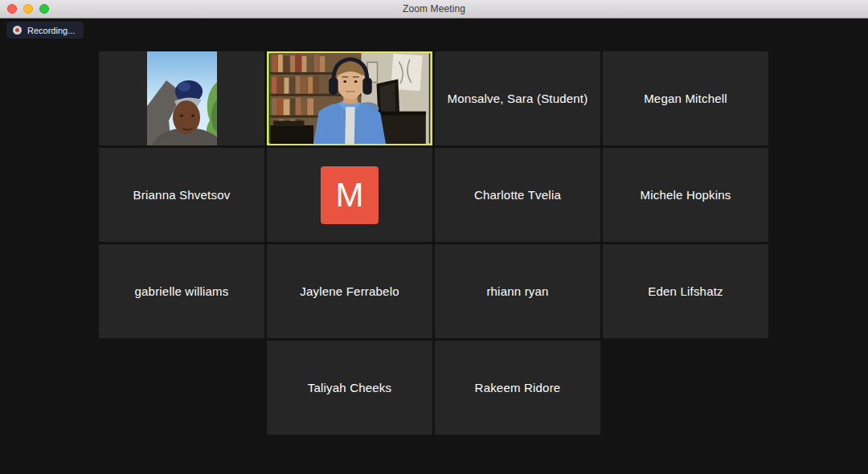 The width and height of the screenshot is (868, 474). I want to click on minimize-button, so click(28, 9).